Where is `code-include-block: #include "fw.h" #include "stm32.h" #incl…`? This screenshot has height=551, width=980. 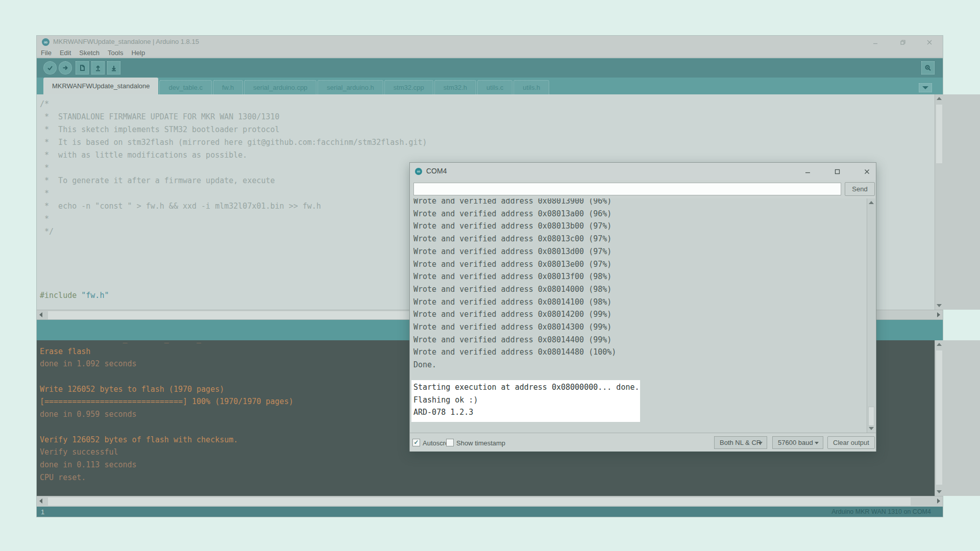
code-include-block: #include "fw.h" #include "stm32.h" #incl… is located at coordinates (102, 287).